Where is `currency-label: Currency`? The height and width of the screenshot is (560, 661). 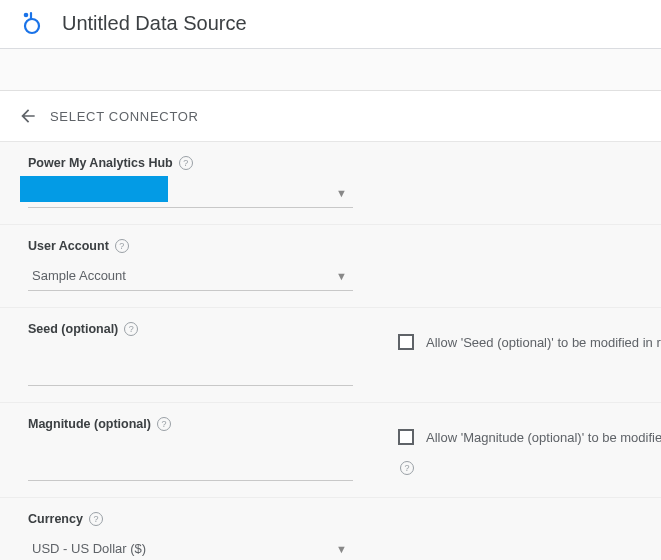 currency-label: Currency is located at coordinates (56, 519).